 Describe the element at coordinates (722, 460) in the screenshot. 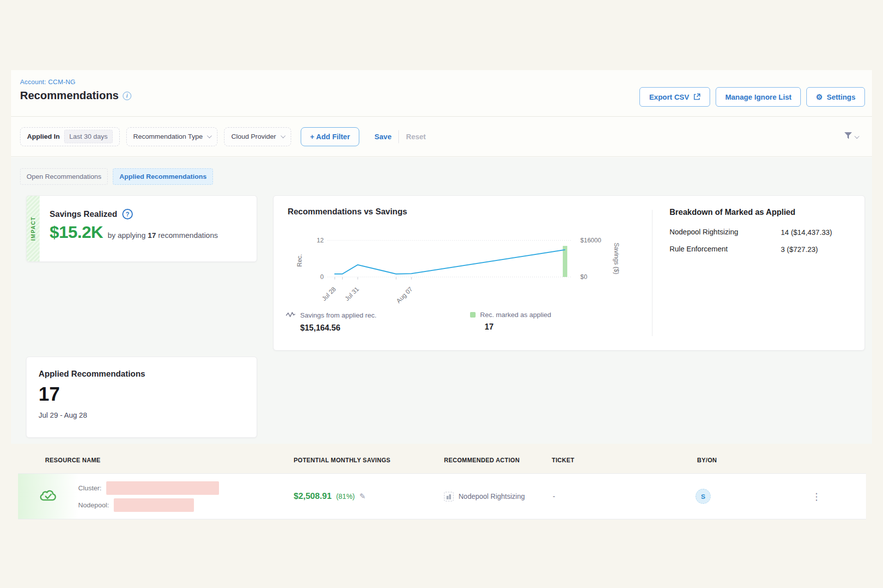

I see `column-by-on: BY/ON` at that location.